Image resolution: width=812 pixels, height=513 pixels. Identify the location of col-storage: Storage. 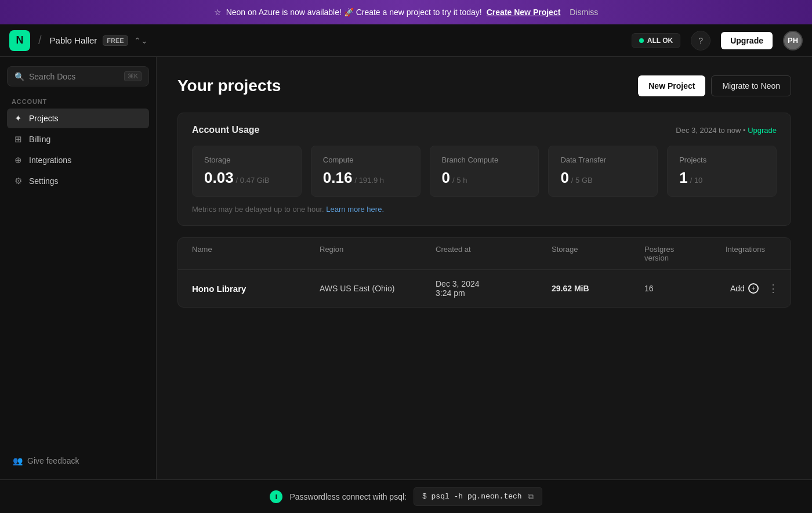
(598, 254).